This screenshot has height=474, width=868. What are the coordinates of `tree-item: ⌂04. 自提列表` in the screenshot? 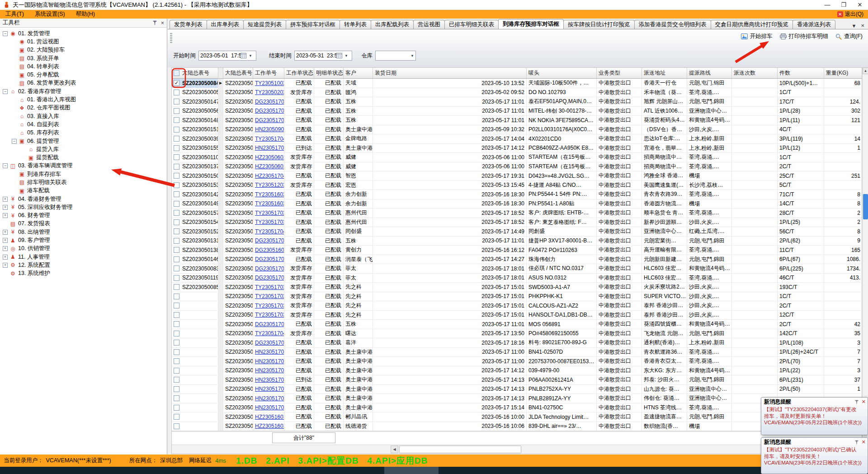 It's located at (85, 124).